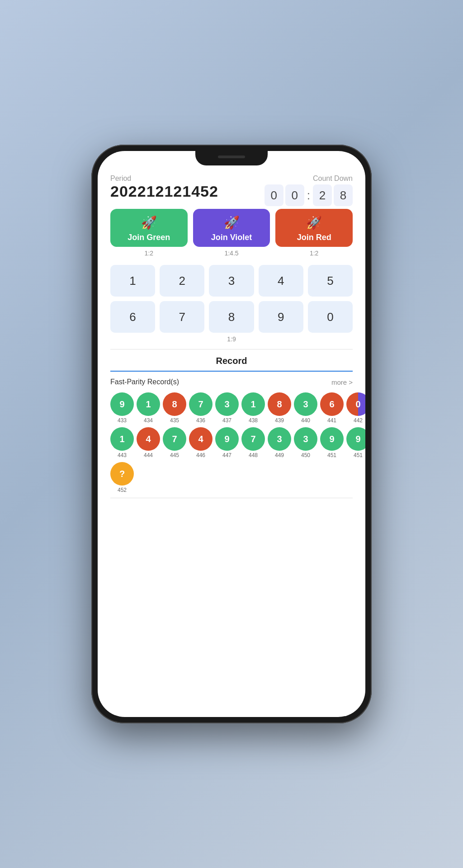  Describe the element at coordinates (314, 222) in the screenshot. I see `rocket-icon-red: 🚀` at that location.